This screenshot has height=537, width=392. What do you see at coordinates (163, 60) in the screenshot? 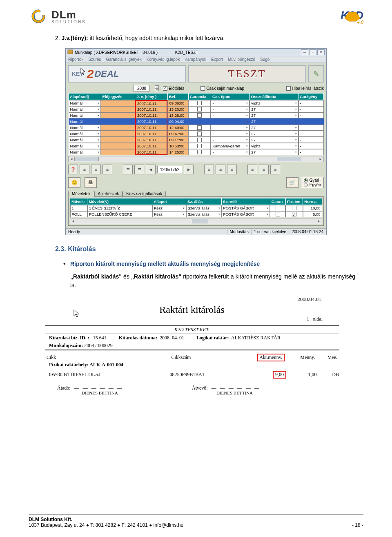
I see `menu-item: Körny.véd.ig.lapok` at bounding box center [163, 60].